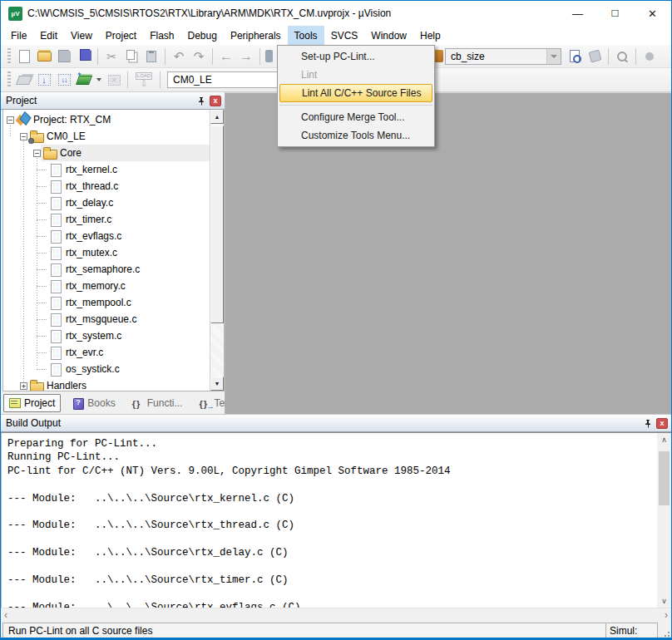 The height and width of the screenshot is (640, 672). Describe the element at coordinates (431, 35) in the screenshot. I see `menu-help: Help` at that location.